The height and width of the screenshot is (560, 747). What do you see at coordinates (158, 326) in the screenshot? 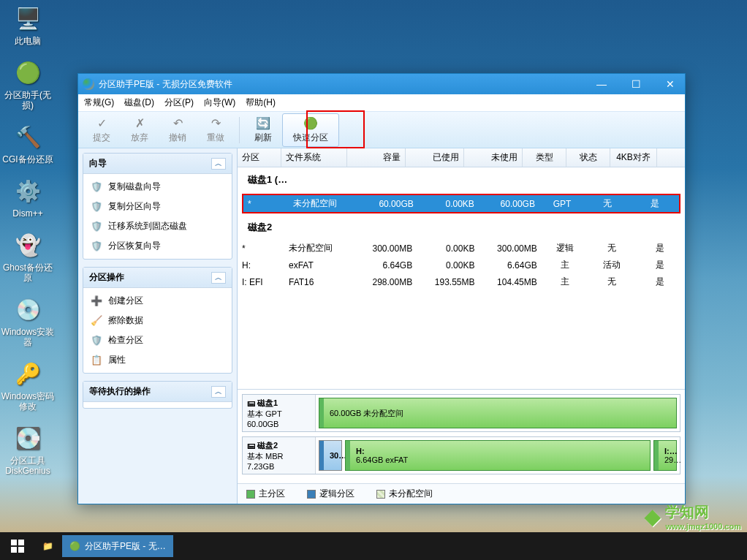
I see `sidebar: 向导︿🛡️复制磁盘向导🛡️复制分区向导🛡️迁移系统到固态磁盘🛡️分区恢复向导分区…` at bounding box center [158, 326].